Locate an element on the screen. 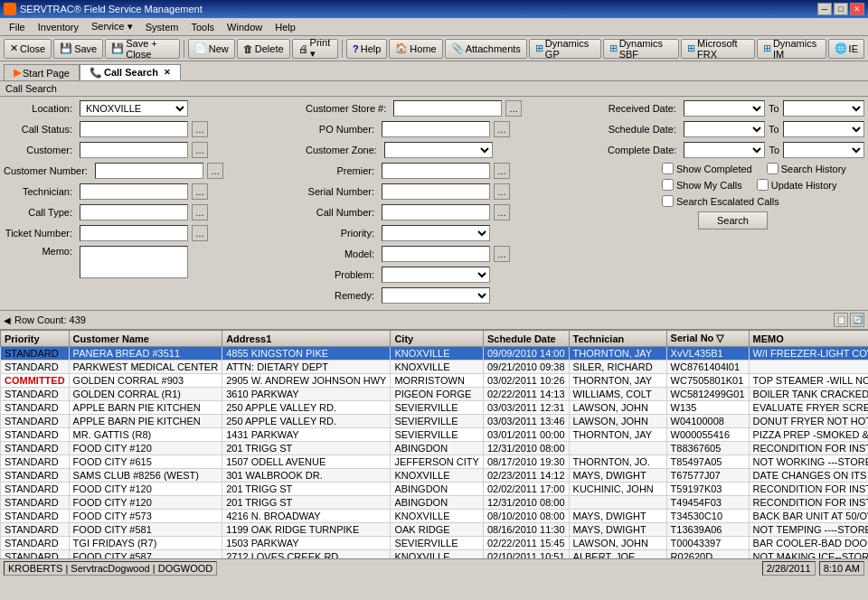  memo-input is located at coordinates (134, 262).